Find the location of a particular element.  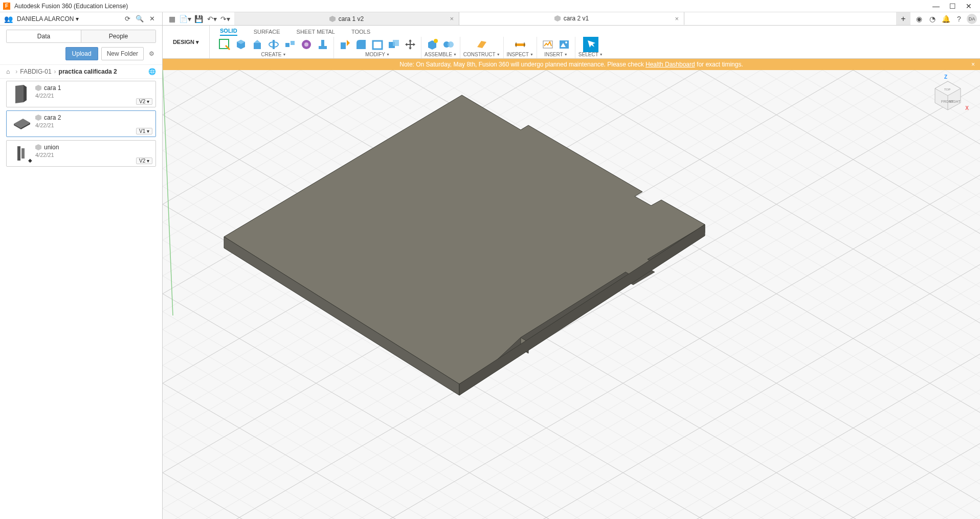

window-maximize-button: ☐ is located at coordinates (952, 6).